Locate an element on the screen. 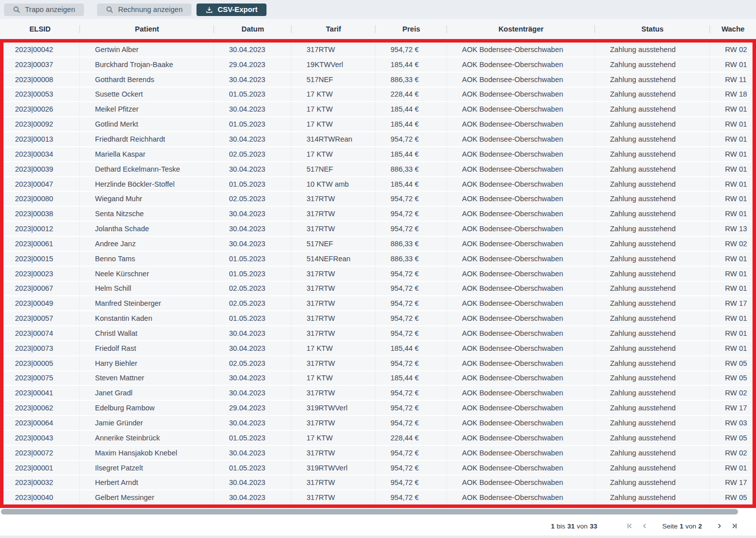 This screenshot has width=756, height=538. cell-tarif: 314RTWRean is located at coordinates (334, 139).